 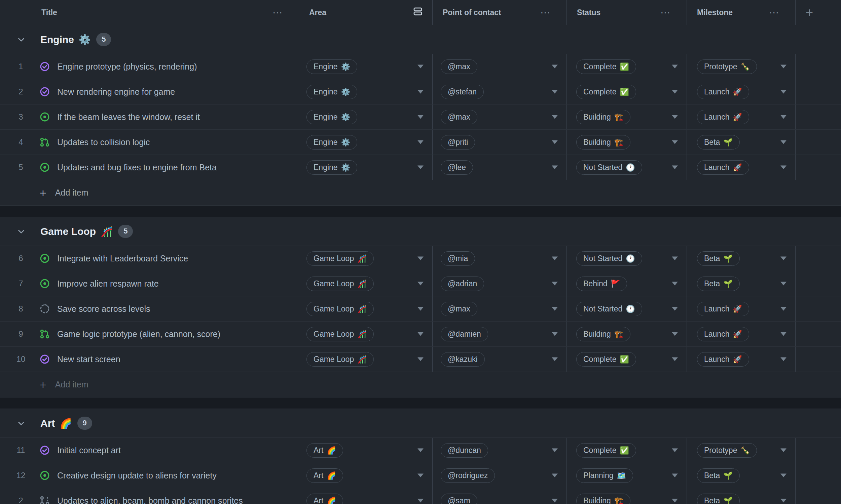 What do you see at coordinates (818, 12) in the screenshot?
I see `add-column-button: +` at bounding box center [818, 12].